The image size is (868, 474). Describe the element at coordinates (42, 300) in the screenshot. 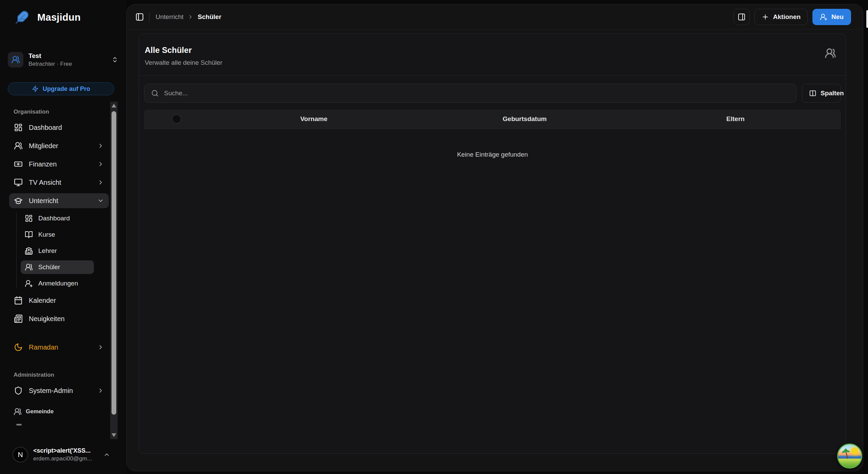

I see `sidebar-item-label: Kalender` at that location.